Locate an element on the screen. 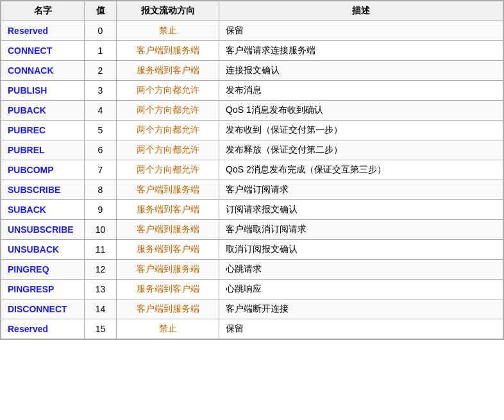 The width and height of the screenshot is (504, 420). cell-desc: 取消订阅报文确认 is located at coordinates (362, 250).